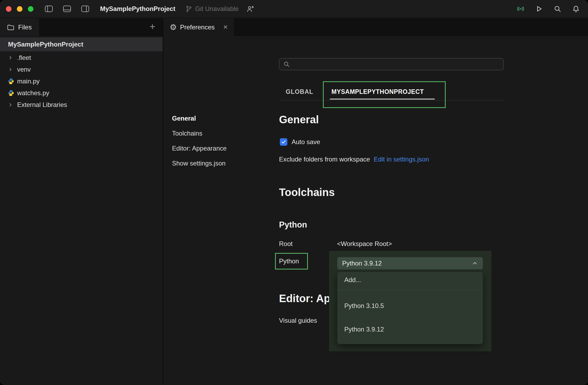  I want to click on zoom-window-button, so click(30, 9).